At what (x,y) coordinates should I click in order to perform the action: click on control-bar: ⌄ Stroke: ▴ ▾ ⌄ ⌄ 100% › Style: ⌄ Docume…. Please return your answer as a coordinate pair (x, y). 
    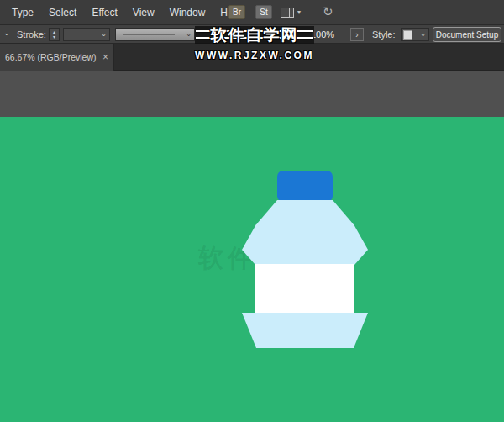
    Looking at the image, I should click on (252, 34).